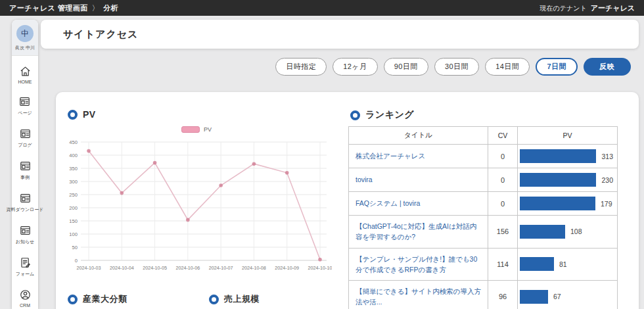  I want to click on sidebar-item-cases: 事例, so click(25, 170).